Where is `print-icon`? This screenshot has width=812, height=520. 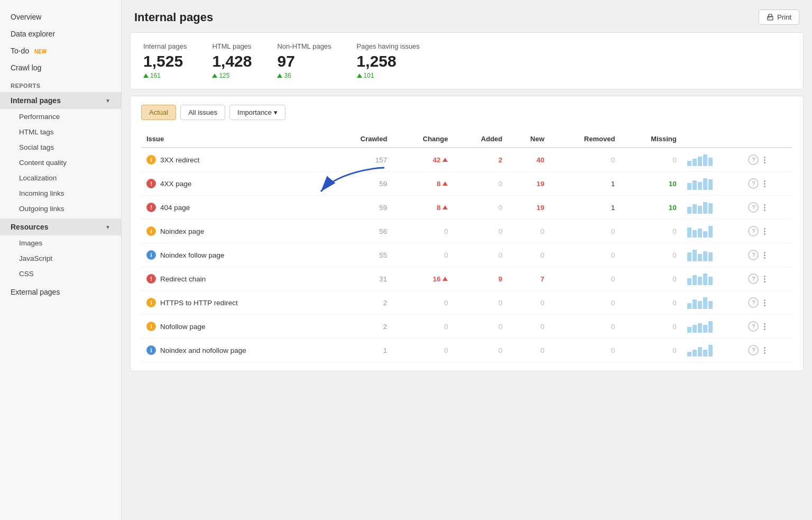
print-icon is located at coordinates (770, 17).